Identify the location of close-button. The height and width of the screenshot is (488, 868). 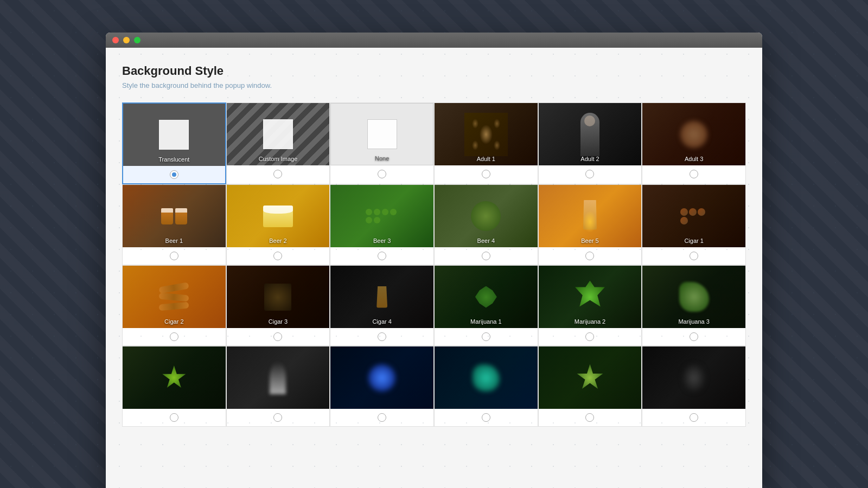
(116, 40).